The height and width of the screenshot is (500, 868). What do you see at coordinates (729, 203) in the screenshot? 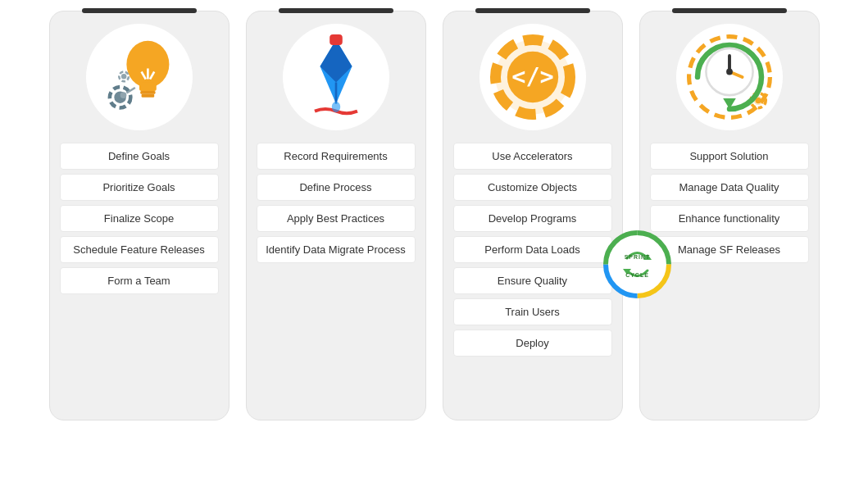
I see `col4-items-list: Support Solution Manage Data Quality Enh…` at bounding box center [729, 203].